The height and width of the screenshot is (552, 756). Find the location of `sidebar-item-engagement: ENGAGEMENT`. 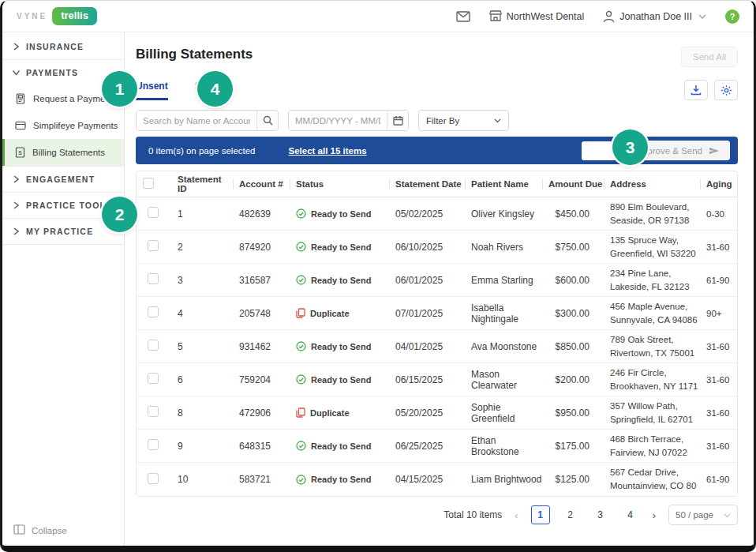

sidebar-item-engagement: ENGAGEMENT is located at coordinates (63, 179).